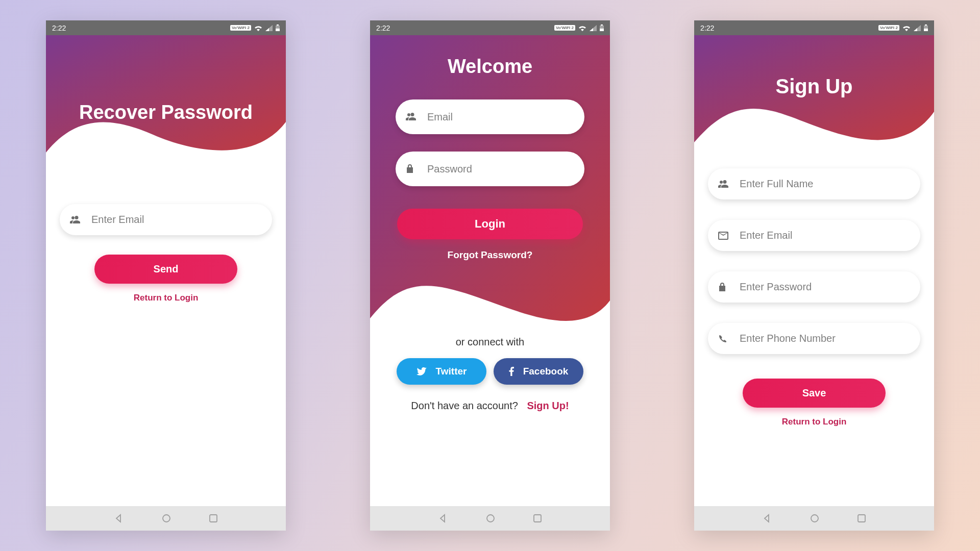  Describe the element at coordinates (825, 339) in the screenshot. I see `phone-input` at that location.